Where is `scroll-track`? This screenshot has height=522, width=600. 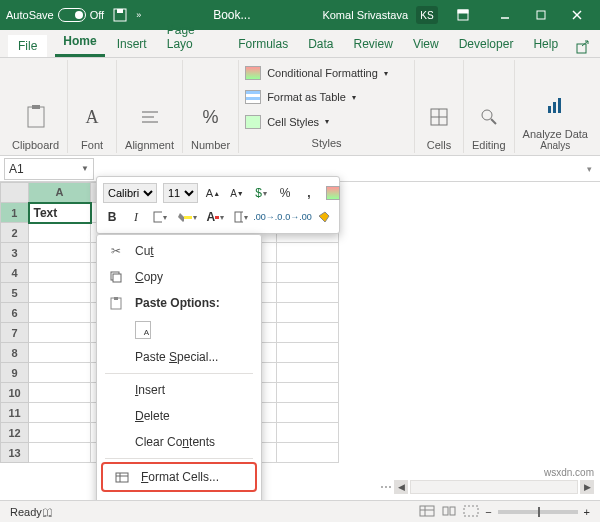
scroll-track is located at coordinates (494, 487).